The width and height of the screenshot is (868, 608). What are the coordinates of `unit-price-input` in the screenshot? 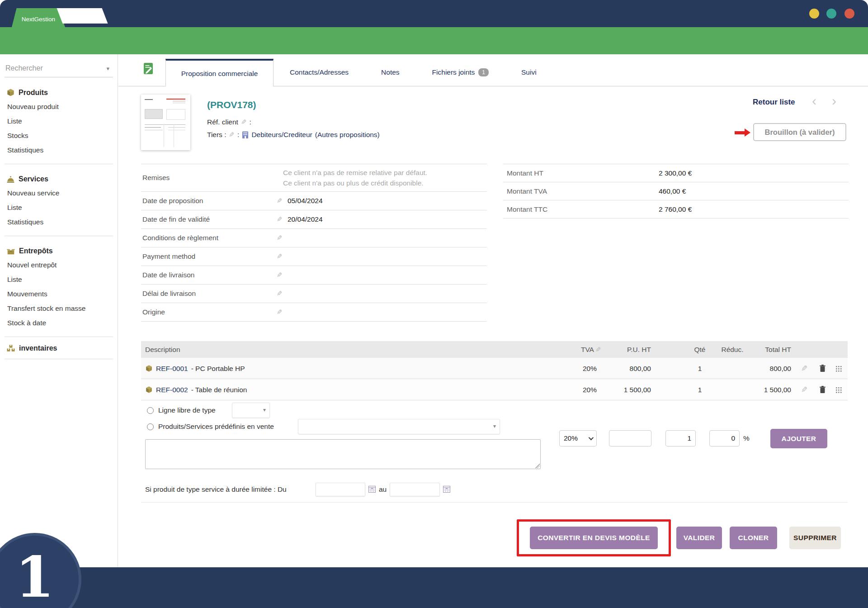 It's located at (630, 438).